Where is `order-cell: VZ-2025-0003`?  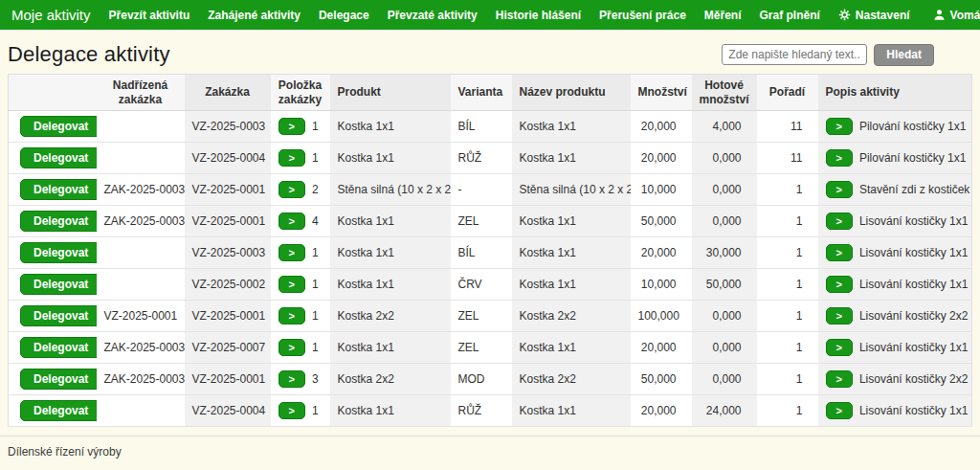 order-cell: VZ-2025-0003 is located at coordinates (228, 253).